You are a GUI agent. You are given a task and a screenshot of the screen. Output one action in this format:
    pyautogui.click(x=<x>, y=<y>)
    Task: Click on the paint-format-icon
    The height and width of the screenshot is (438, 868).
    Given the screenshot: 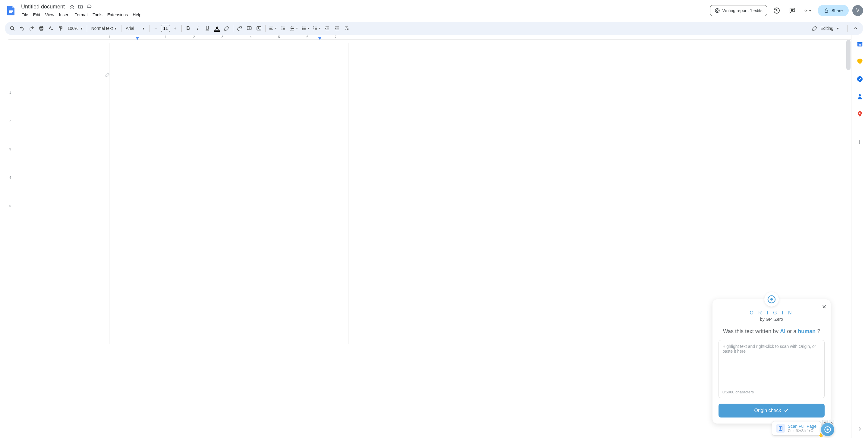 What is the action you would take?
    pyautogui.click(x=61, y=28)
    